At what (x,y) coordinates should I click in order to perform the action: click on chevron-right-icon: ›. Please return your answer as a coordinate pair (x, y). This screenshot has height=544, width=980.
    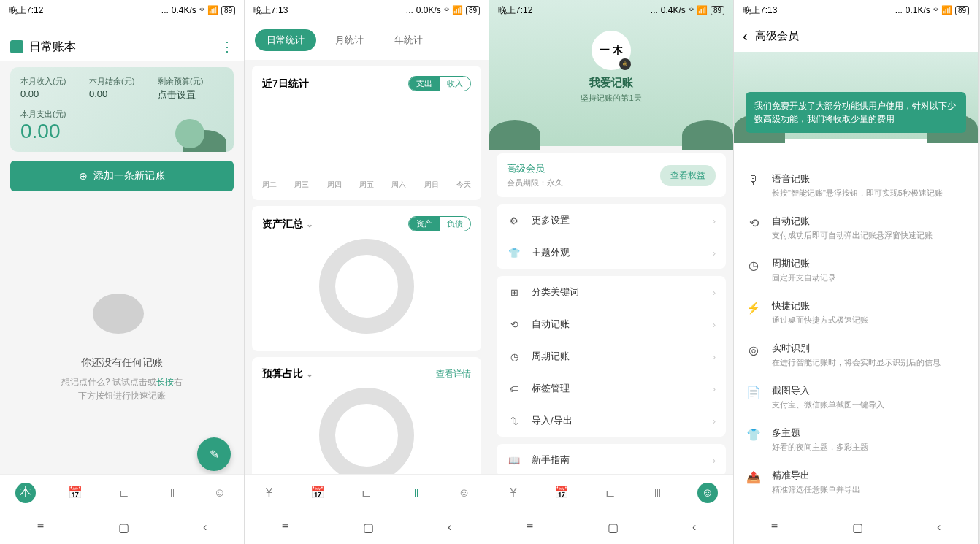
    Looking at the image, I should click on (714, 253).